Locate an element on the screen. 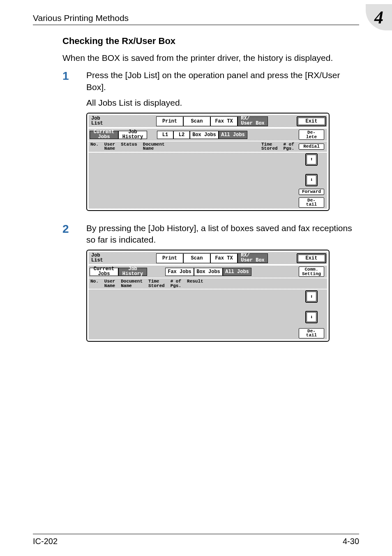  scroll-down-button: ⬇ is located at coordinates (311, 180).